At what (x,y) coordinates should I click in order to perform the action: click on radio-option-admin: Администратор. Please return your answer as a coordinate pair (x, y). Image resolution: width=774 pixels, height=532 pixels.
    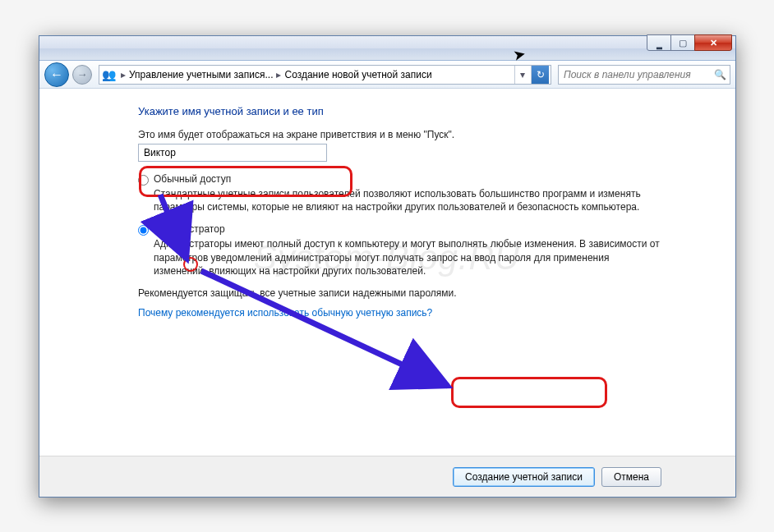
    Looking at the image, I should click on (399, 230).